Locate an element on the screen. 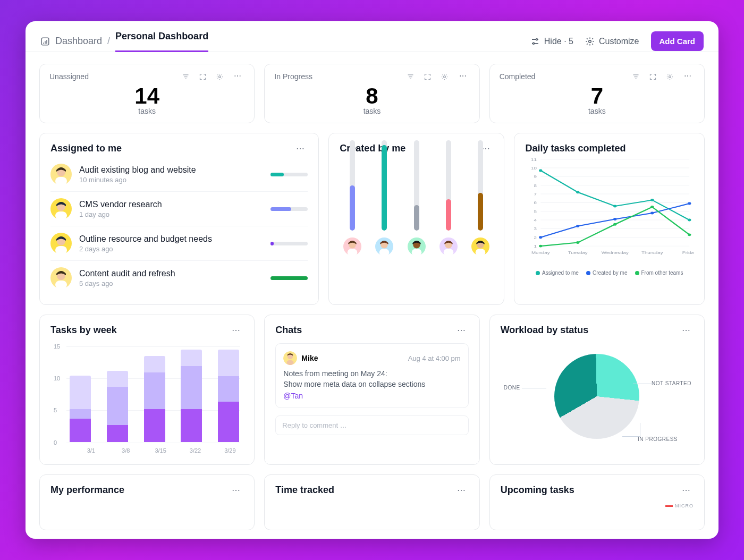 This screenshot has height=560, width=744. legend-item: Assigned to me is located at coordinates (560, 273).